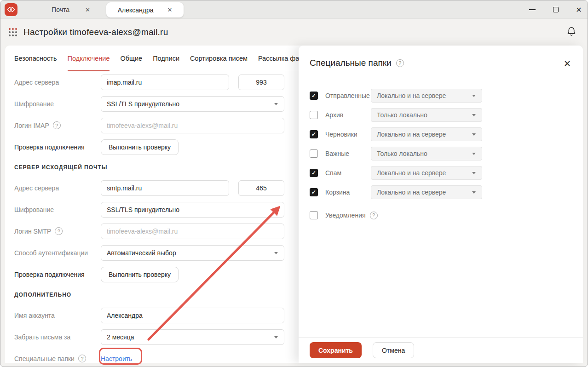 This screenshot has height=367, width=588. I want to click on notifications-row: ✓ Уведомления ?, so click(441, 215).